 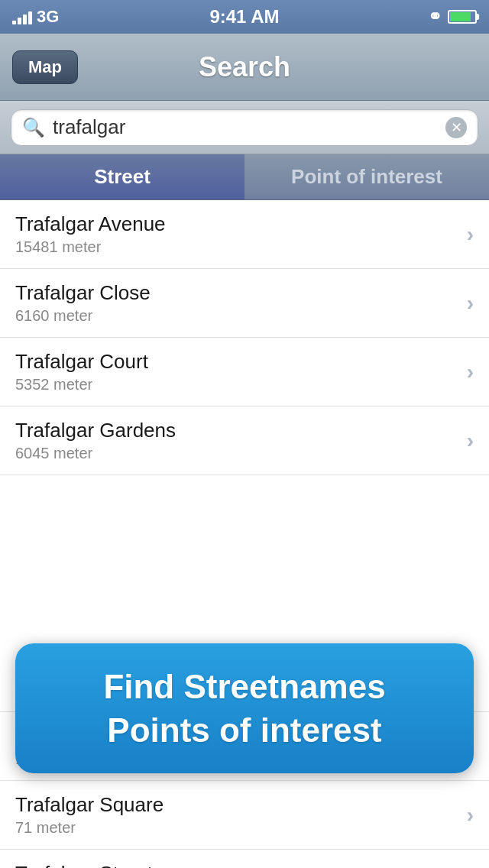 I want to click on search-input, so click(x=245, y=127).